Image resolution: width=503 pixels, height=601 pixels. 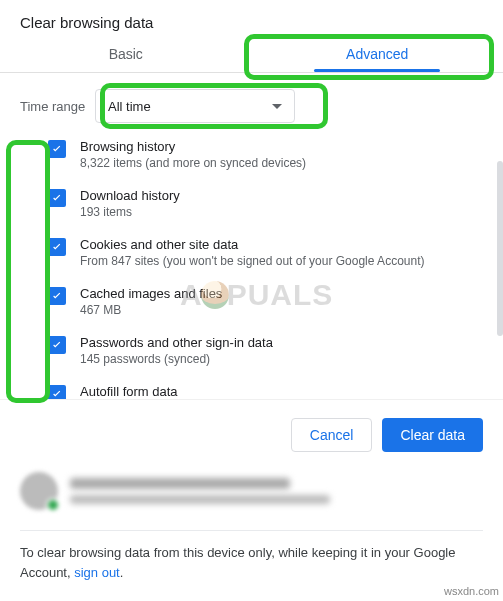 I want to click on checkbox-browsing-history, so click(x=57, y=149).